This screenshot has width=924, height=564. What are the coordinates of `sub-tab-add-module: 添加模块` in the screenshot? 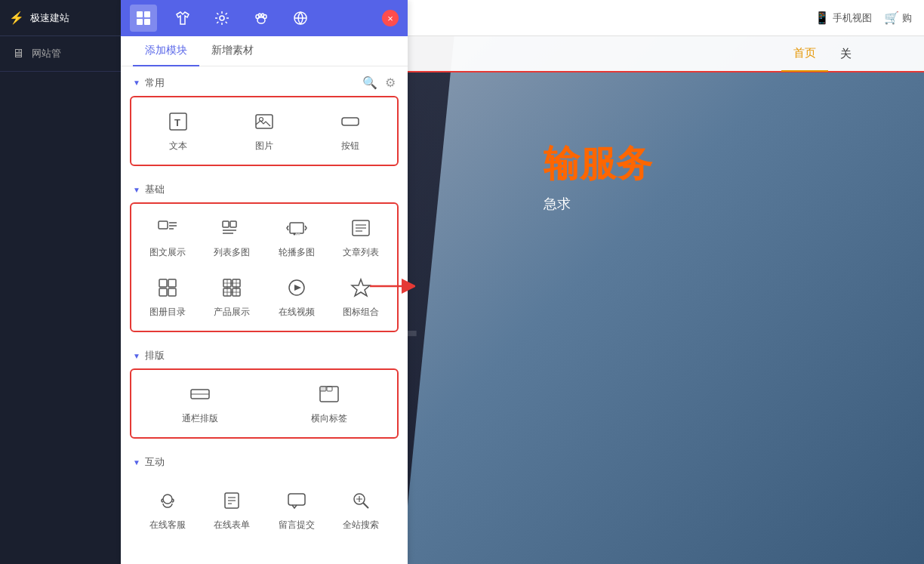 It's located at (166, 51).